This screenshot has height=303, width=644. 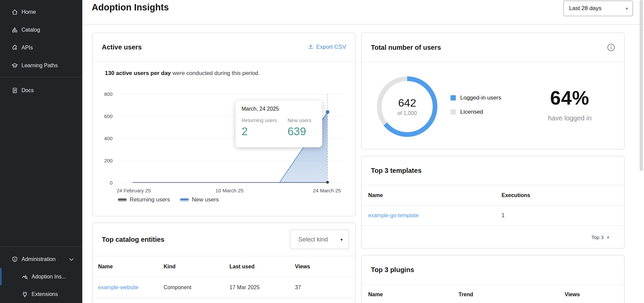 What do you see at coordinates (265, 120) in the screenshot?
I see `tooltip-returning-label: Returning users` at bounding box center [265, 120].